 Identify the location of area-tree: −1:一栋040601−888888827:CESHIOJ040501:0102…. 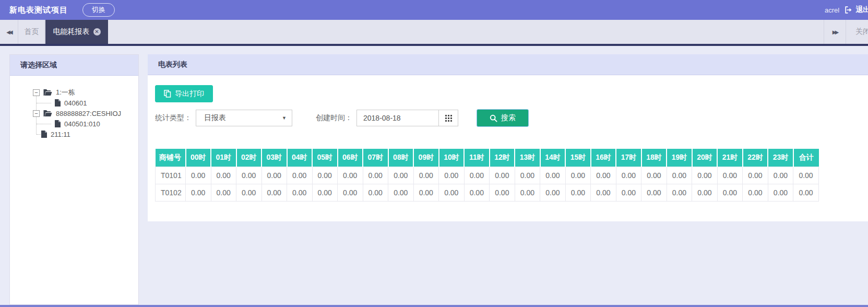
(74, 108).